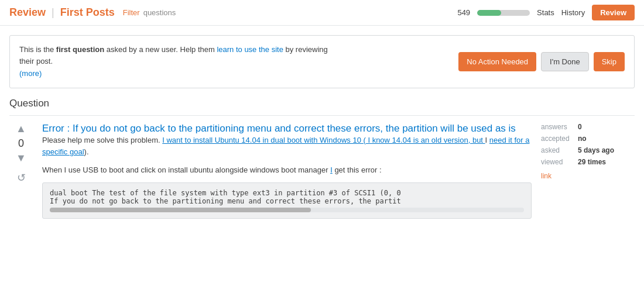 The width and height of the screenshot is (644, 300). What do you see at coordinates (28, 13) in the screenshot?
I see `review-link: Review` at bounding box center [28, 13].